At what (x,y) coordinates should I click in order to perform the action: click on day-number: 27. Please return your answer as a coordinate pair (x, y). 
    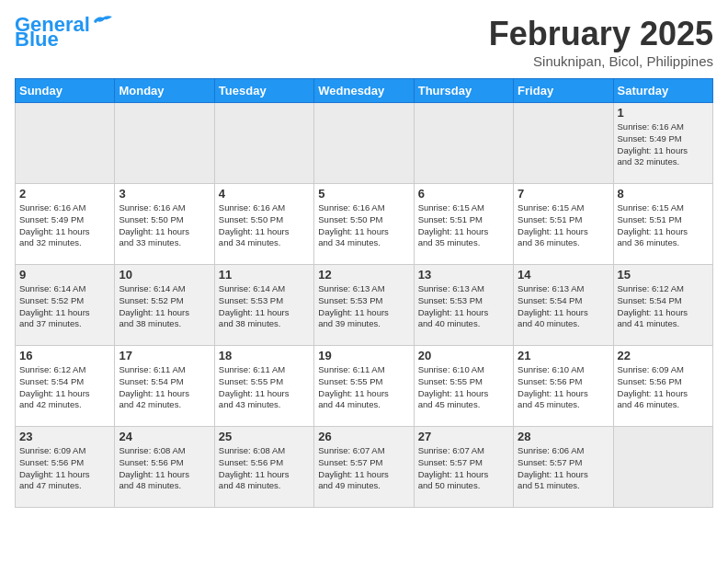
    Looking at the image, I should click on (463, 436).